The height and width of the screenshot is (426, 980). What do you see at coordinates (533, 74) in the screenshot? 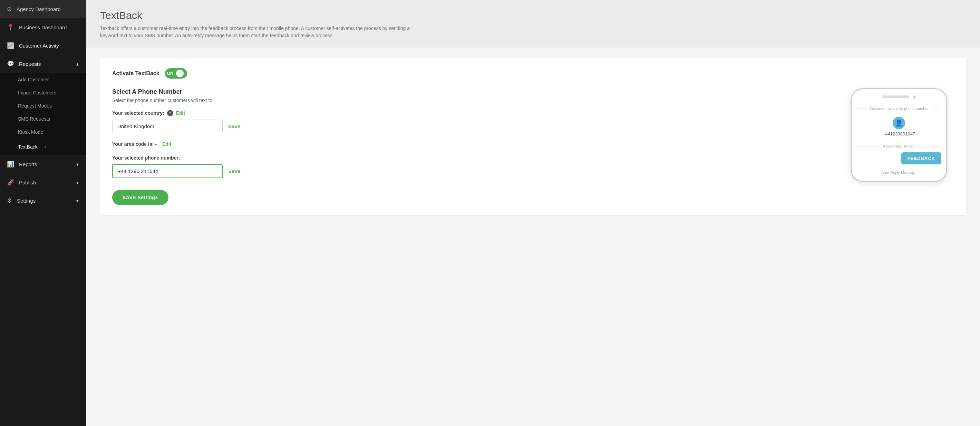
I see `activate-row: Activate TextBack ON` at bounding box center [533, 74].